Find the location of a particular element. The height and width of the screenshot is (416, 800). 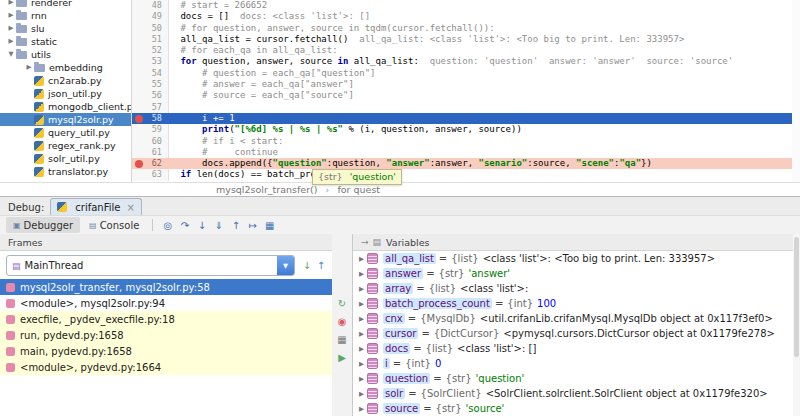

variable-row: ▶array={list}<class 'list'>: is located at coordinates (576, 288).